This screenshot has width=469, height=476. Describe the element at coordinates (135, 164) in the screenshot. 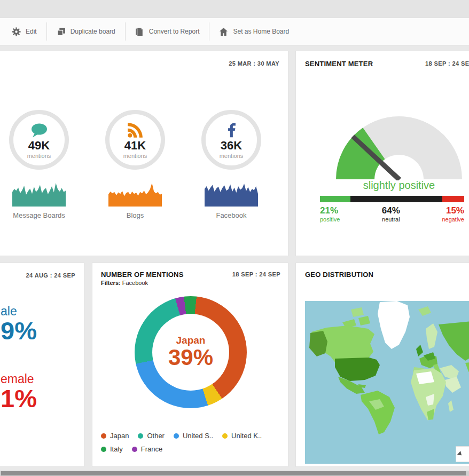

I see `source-blogs: 41K mentions Blogs` at that location.